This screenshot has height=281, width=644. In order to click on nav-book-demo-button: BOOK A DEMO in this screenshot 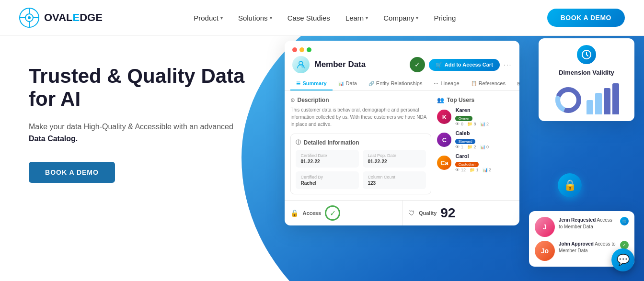, I will do `click(586, 18)`.